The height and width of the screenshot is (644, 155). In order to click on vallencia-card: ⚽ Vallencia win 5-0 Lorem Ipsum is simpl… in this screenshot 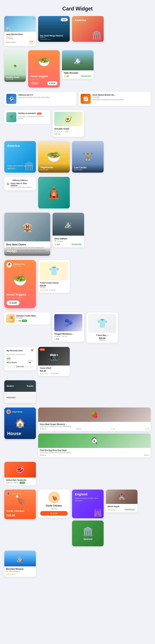, I will do `click(40, 99)`.